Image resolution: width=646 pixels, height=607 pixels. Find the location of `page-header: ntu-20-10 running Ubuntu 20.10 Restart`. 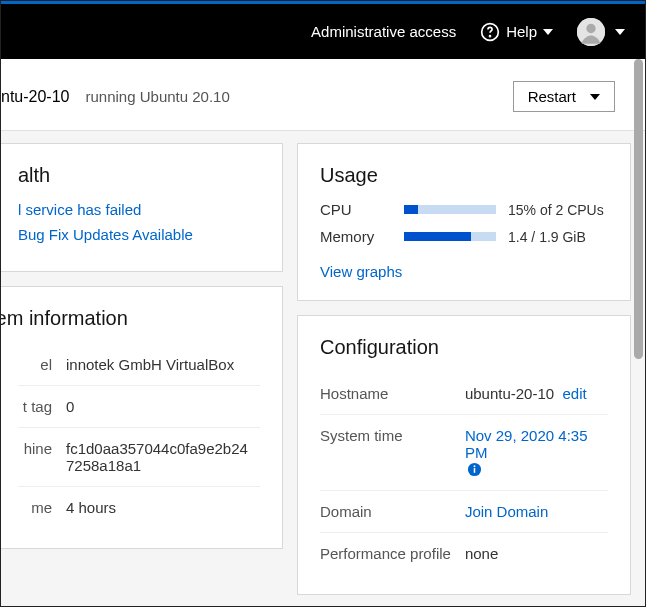

page-header: ntu-20-10 running Ubuntu 20.10 Restart is located at coordinates (323, 95).